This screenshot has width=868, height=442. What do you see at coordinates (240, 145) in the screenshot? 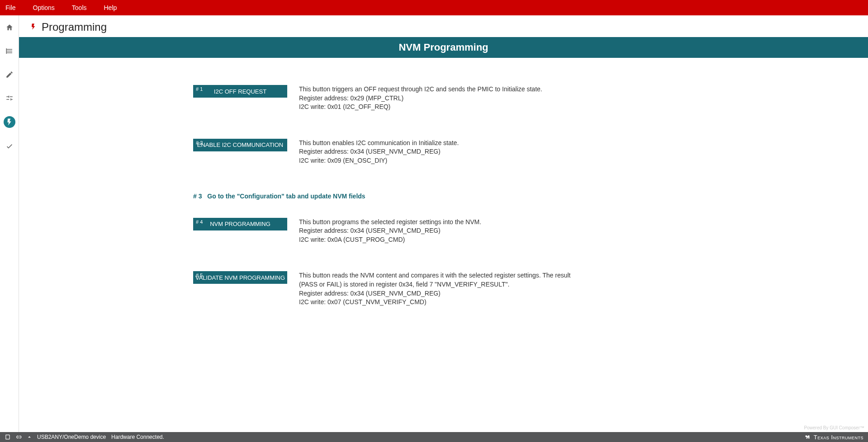
I see `step-button-label: ENABLE I2C COMMUNICATION` at bounding box center [240, 145].